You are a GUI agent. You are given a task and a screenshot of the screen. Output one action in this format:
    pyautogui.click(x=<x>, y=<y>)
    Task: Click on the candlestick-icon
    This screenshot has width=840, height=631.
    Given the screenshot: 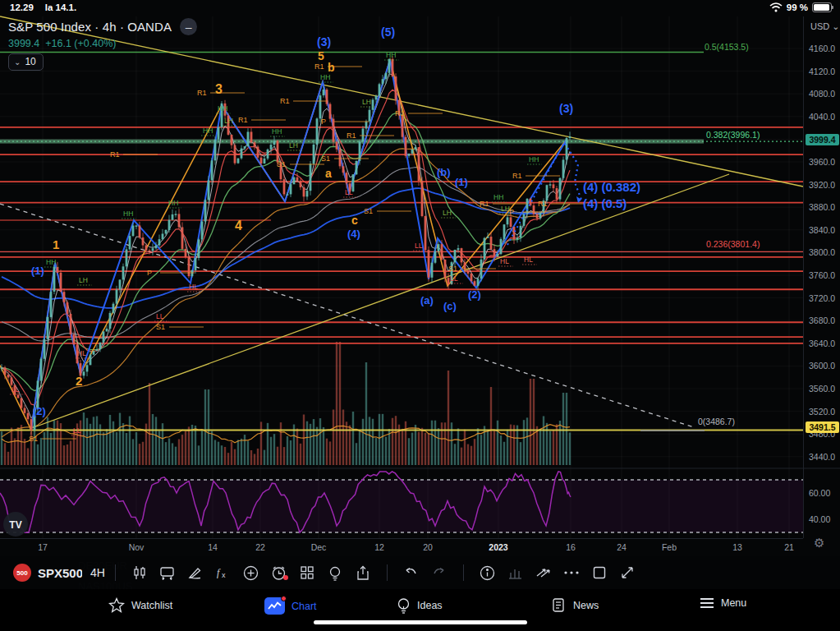 What is the action you would take?
    pyautogui.click(x=140, y=573)
    